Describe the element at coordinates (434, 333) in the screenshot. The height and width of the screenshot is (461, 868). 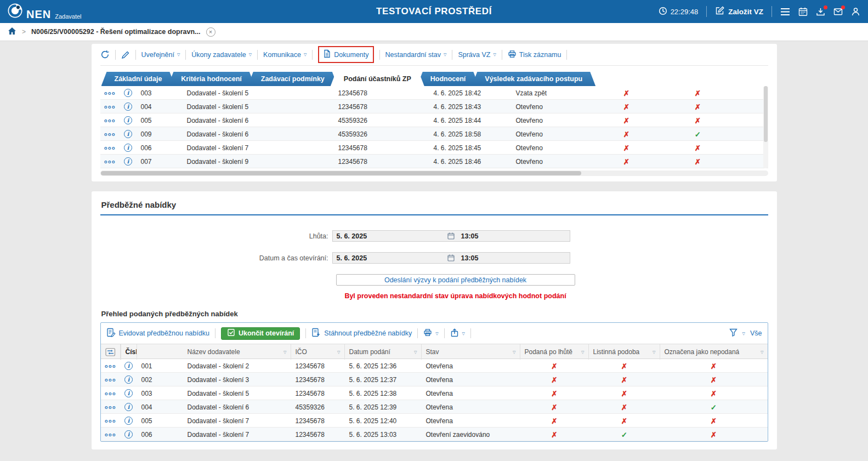
I see `prehled-toolbar: Evidovat předběžnou nabídku Ukončit otev…` at that location.